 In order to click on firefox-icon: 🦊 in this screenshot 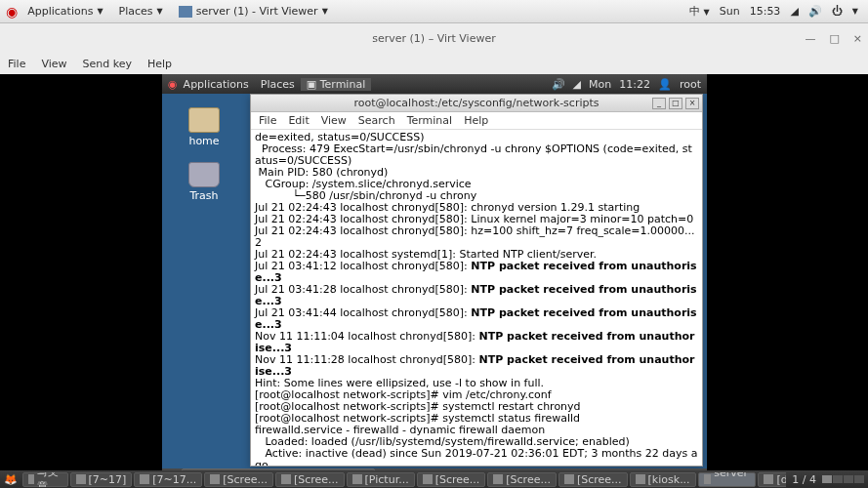, I will do `click(11, 480)`.